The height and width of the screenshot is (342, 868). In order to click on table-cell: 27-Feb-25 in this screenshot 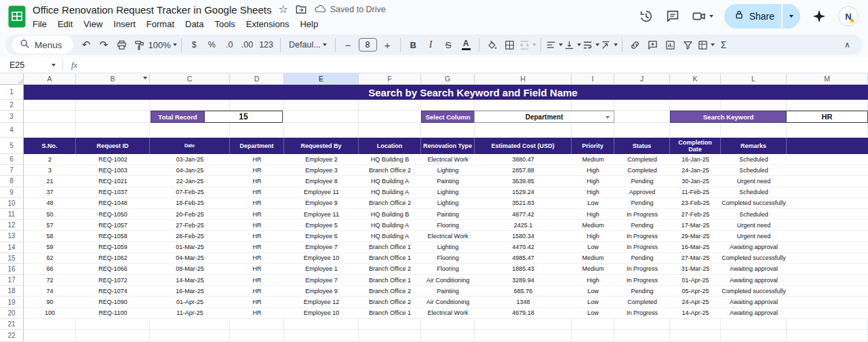, I will do `click(190, 225)`.